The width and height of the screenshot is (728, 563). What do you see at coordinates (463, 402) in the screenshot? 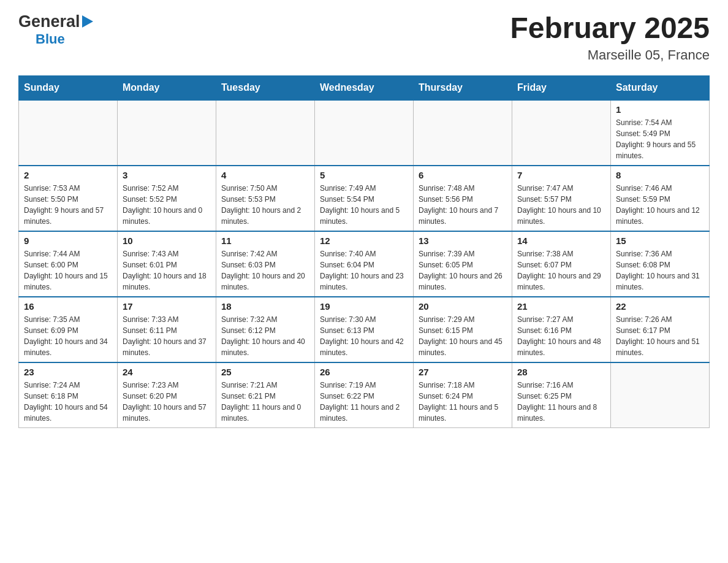
I see `day-info: Sunrise: 7:18 AMSunset: 6:24 PMDaylight:…` at bounding box center [463, 402].